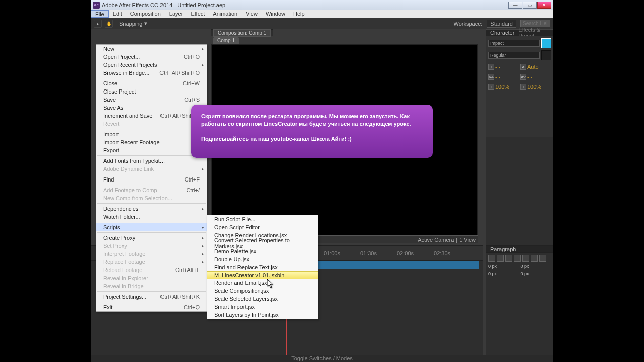 This screenshot has height=362, width=644. I want to click on align-center-icon, so click(500, 258).